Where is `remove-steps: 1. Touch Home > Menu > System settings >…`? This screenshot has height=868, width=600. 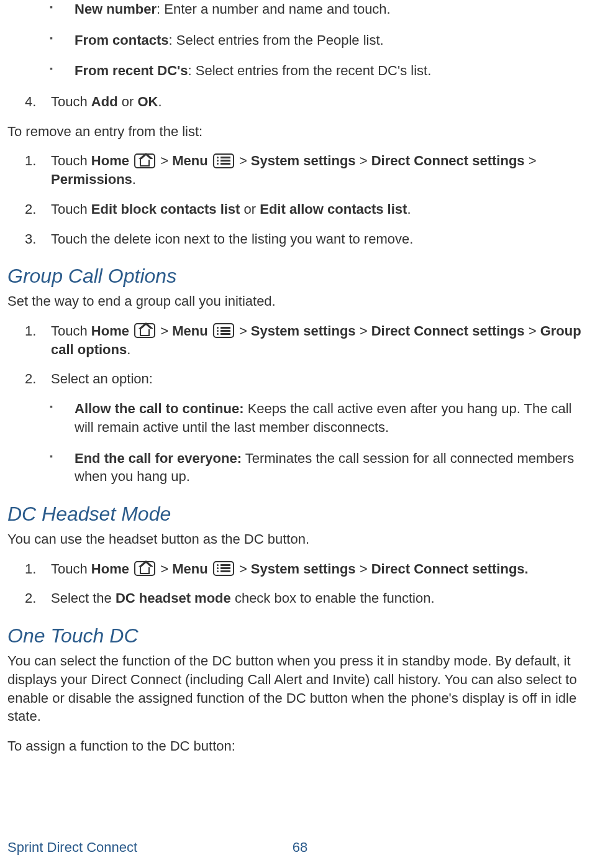
remove-steps: 1. Touch Home > Menu > System settings >… is located at coordinates (300, 200).